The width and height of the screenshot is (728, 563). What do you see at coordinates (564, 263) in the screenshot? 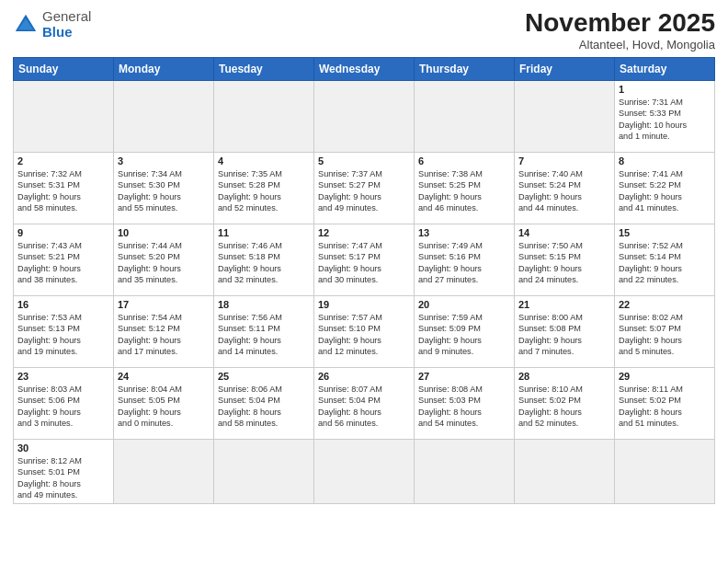
I see `day-info: Sunrise: 7:50 AM Sunset: 5:15 PM Dayligh…` at bounding box center [564, 263].